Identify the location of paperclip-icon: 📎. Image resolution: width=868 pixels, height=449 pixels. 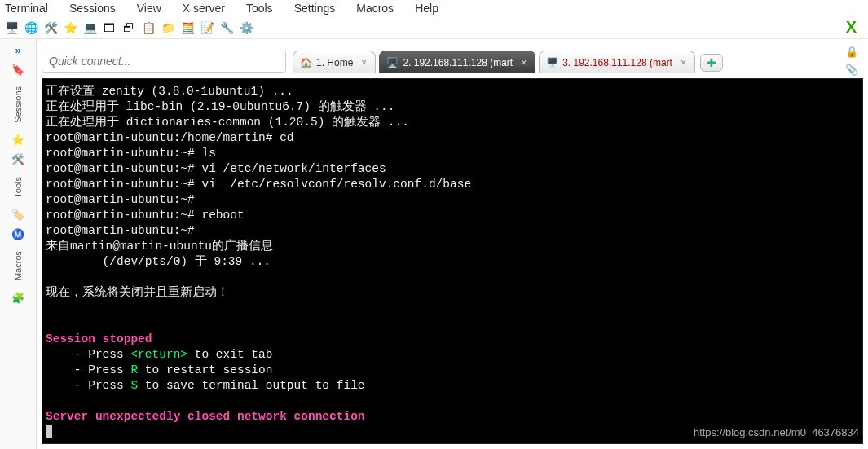
(853, 71).